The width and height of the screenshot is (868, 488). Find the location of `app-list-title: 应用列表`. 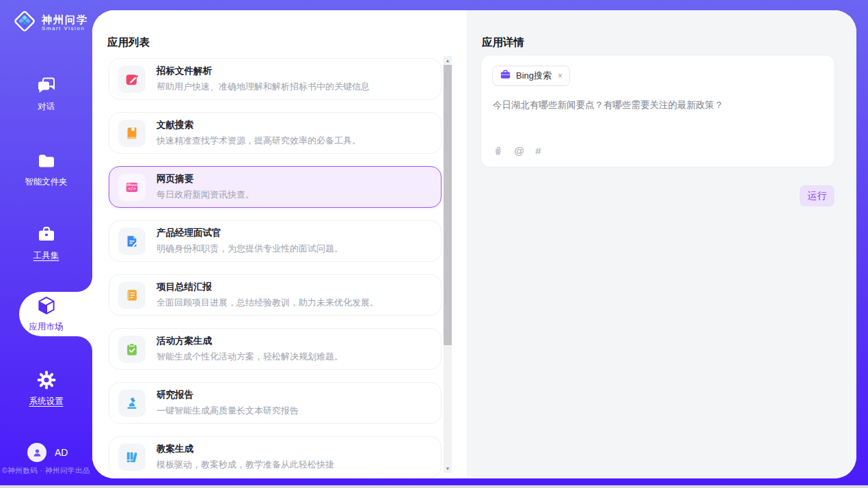

app-list-title: 应用列表 is located at coordinates (128, 42).